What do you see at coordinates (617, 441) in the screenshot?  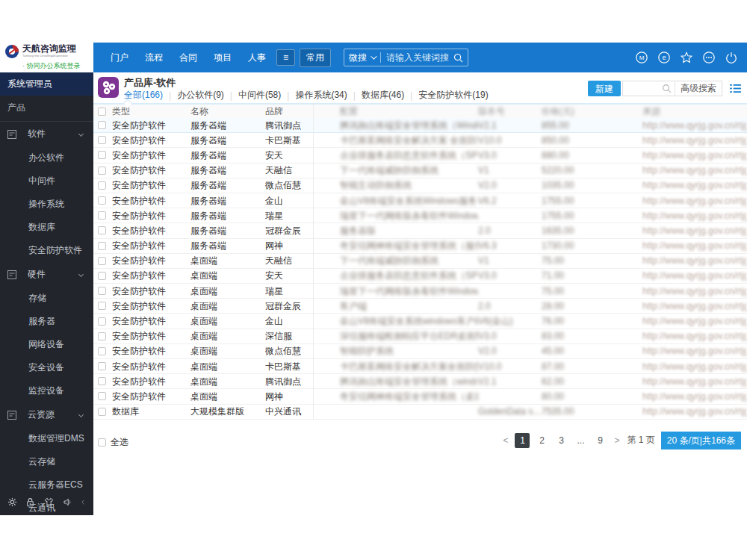 I see `next-page-button: >` at bounding box center [617, 441].